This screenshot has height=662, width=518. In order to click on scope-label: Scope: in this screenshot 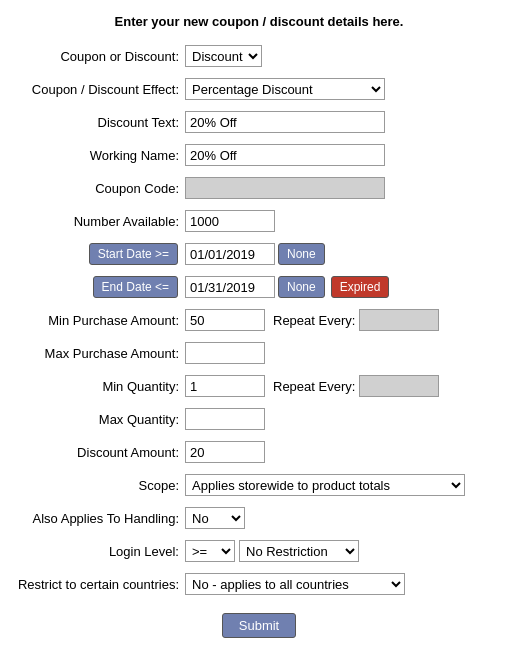, I will do `click(98, 486)`.